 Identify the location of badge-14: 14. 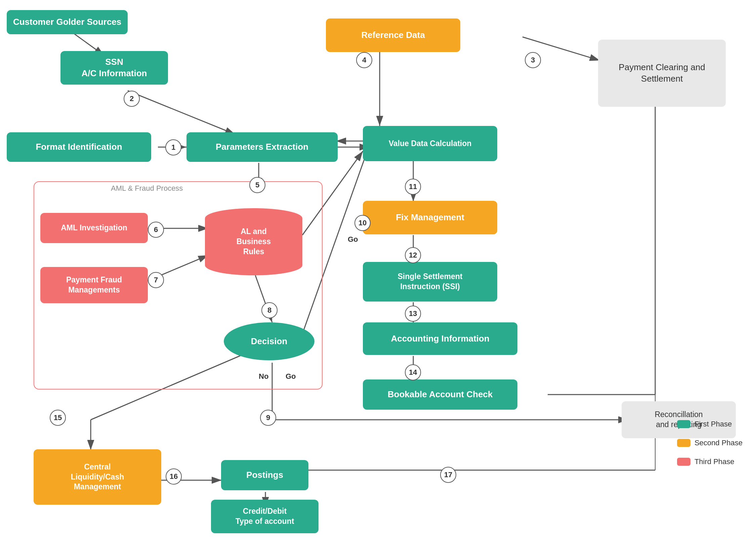
(413, 372).